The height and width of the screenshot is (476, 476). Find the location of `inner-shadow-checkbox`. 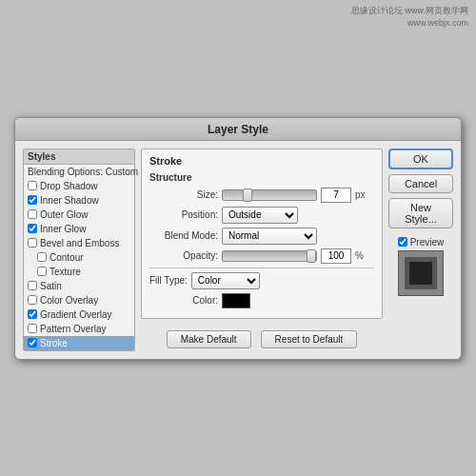

inner-shadow-checkbox is located at coordinates (32, 200).